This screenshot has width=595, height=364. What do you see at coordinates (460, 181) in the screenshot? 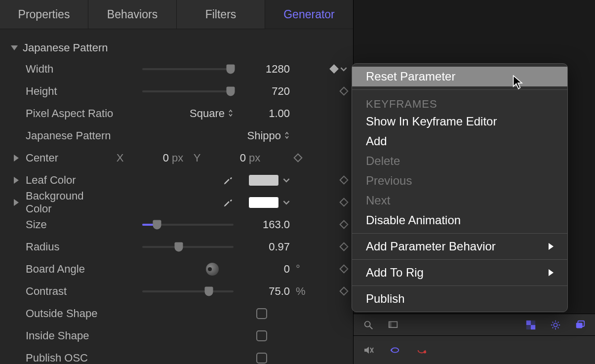
I see `menu-previous-keyframe: Previous` at bounding box center [460, 181].